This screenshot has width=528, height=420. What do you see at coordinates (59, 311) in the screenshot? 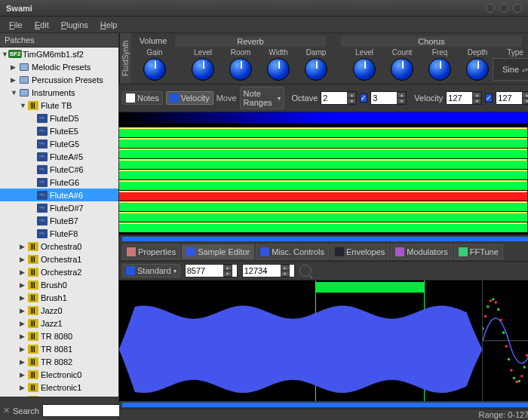
I see `tree-instrument: ▶Jazz0` at bounding box center [59, 311].